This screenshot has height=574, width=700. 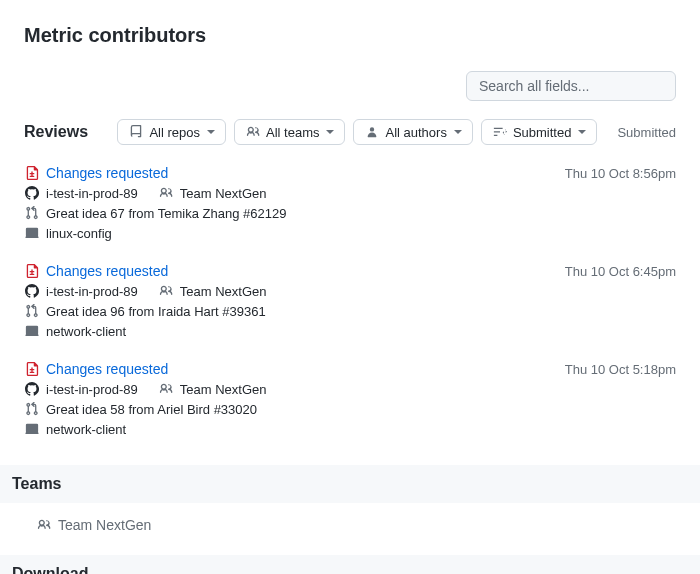 I want to click on filter-teams: All teams, so click(x=290, y=132).